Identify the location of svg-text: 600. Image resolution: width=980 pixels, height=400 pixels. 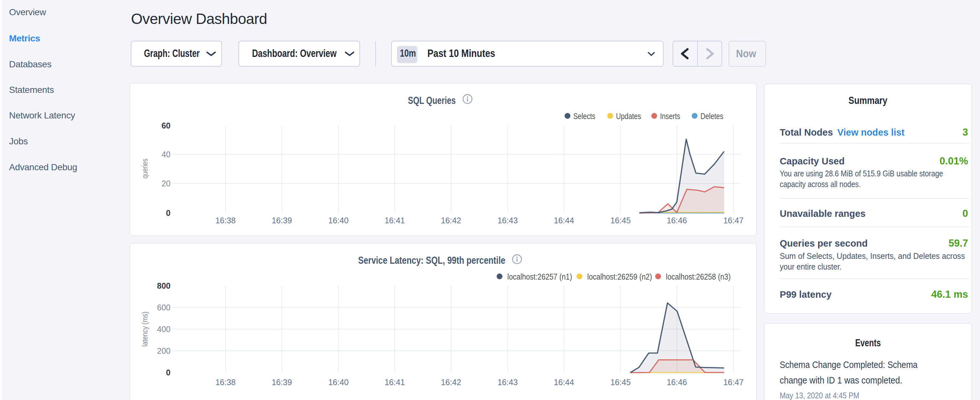
(164, 308).